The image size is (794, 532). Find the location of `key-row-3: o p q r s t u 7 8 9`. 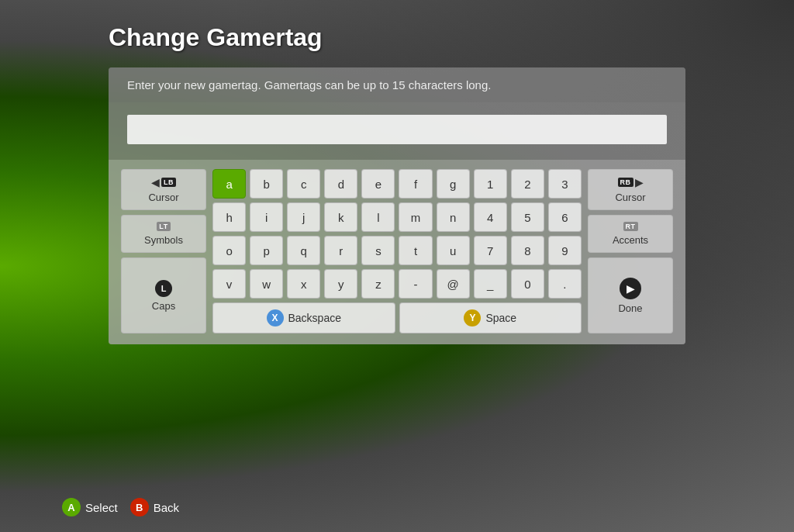

key-row-3: o p q r s t u 7 8 9 is located at coordinates (397, 250).